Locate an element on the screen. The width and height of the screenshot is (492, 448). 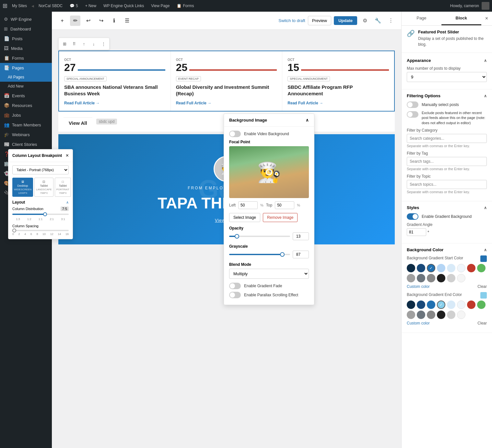
gradient-angle-input is located at coordinates (416, 232).